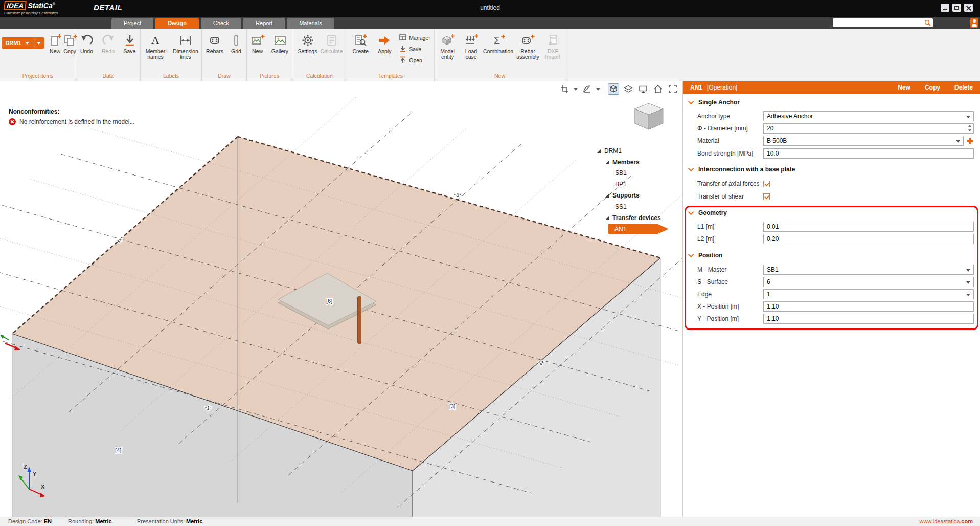 This screenshot has height=526, width=980. What do you see at coordinates (70, 40) in the screenshot?
I see `copy-icon` at bounding box center [70, 40].